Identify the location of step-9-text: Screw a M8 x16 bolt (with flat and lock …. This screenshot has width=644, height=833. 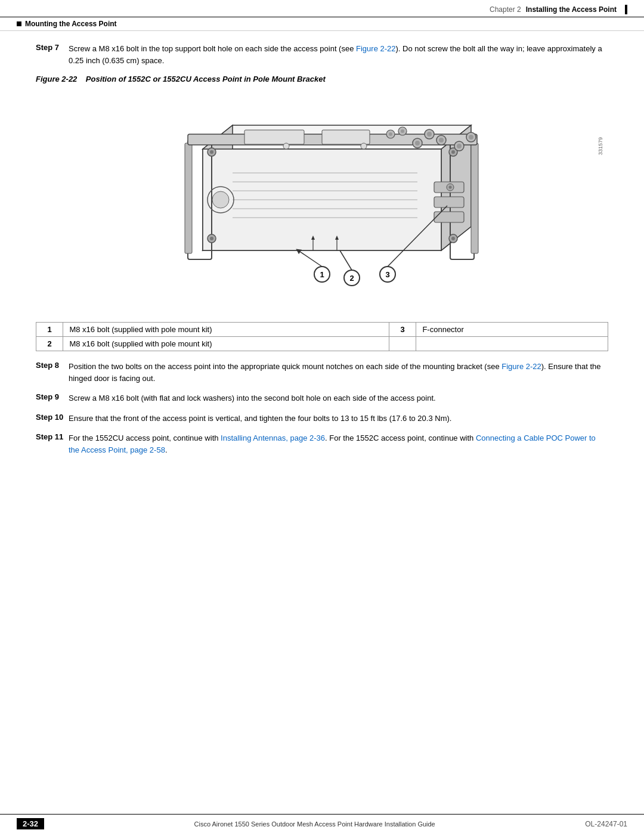
(339, 398).